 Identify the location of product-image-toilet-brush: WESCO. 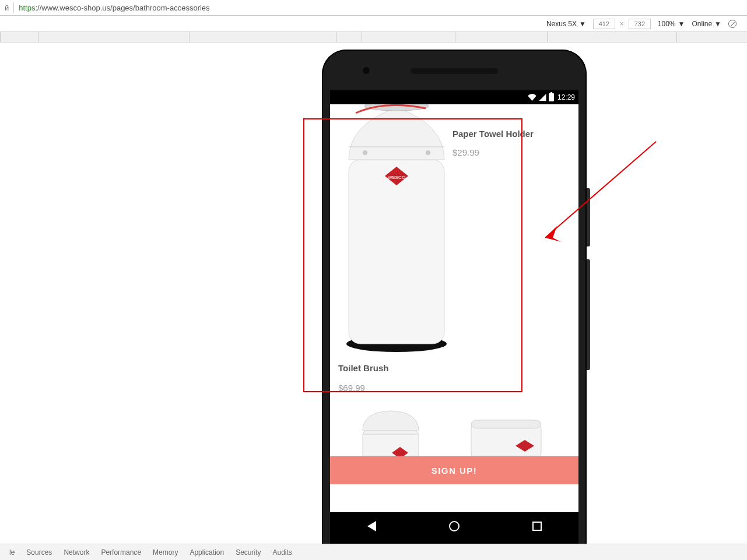
(397, 228).